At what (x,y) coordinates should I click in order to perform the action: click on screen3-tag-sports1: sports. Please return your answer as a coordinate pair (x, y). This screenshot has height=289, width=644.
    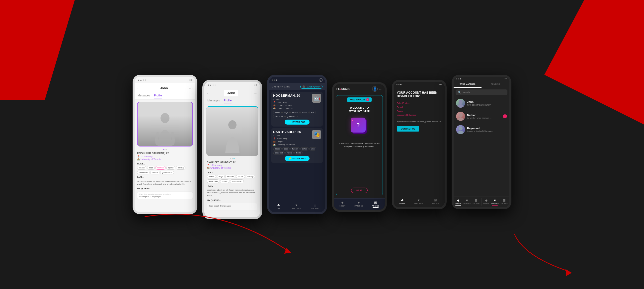
    Looking at the image, I should click on (304, 112).